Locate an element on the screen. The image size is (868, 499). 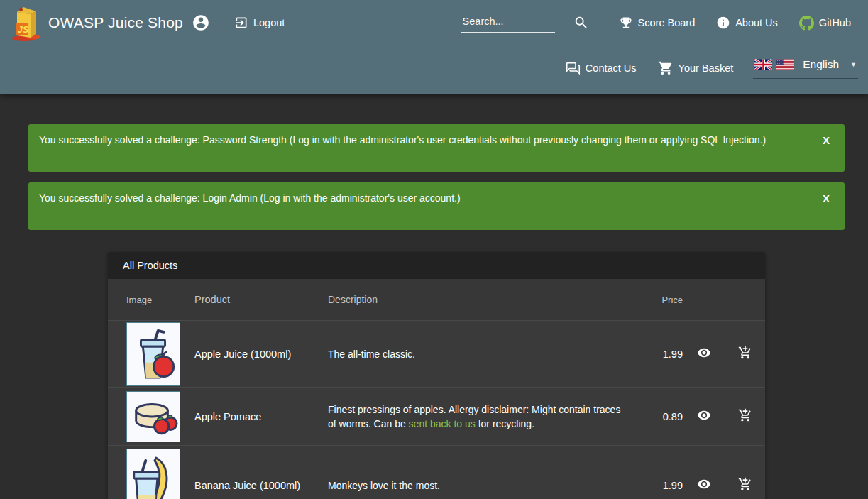
contact-us-label: Contact Us is located at coordinates (611, 68).